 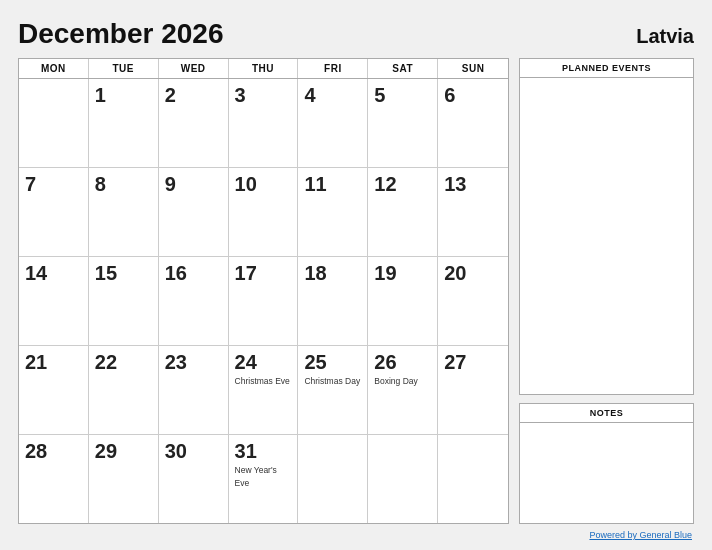 I want to click on calendar-day: 26Boxing Day, so click(x=403, y=390).